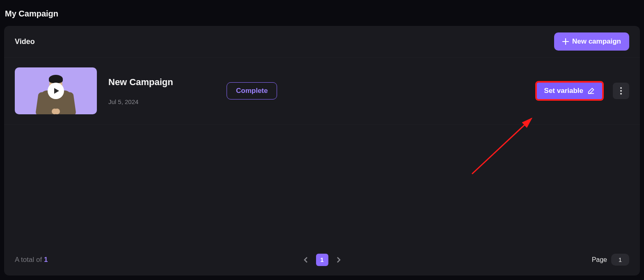  What do you see at coordinates (570, 91) in the screenshot?
I see `set-variable-button: Set variable` at bounding box center [570, 91].